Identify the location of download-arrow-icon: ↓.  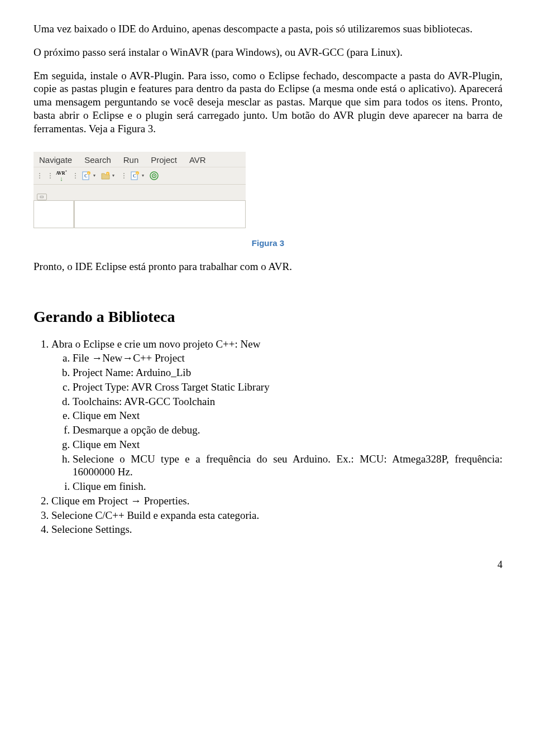
(61, 179).